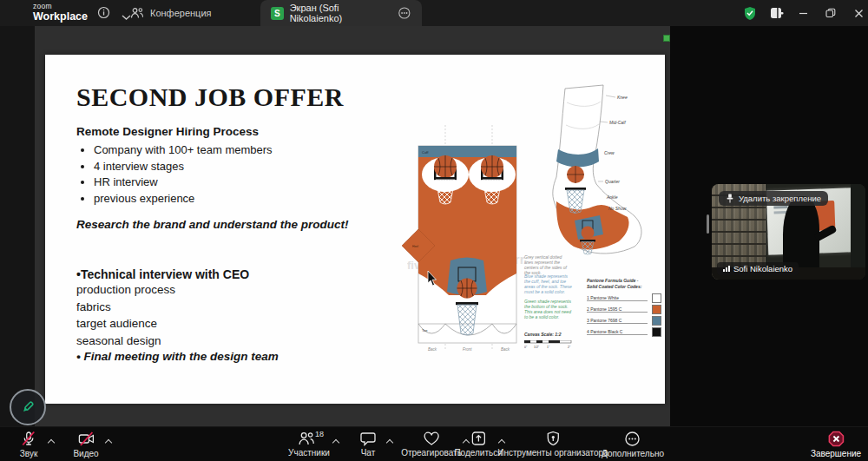 Image resolution: width=868 pixels, height=461 pixels. I want to click on heart-icon, so click(431, 438).